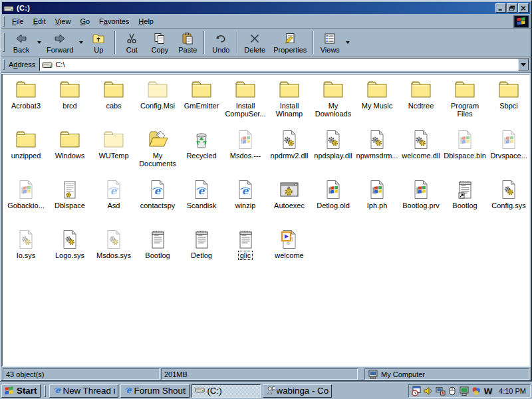 This screenshot has height=399, width=532. I want to click on menu-item-favorites: Favorites, so click(114, 21).